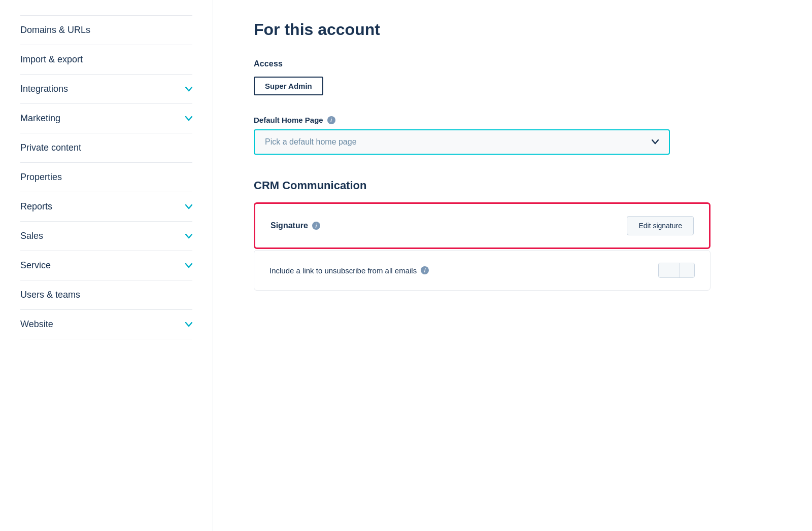  What do you see at coordinates (37, 325) in the screenshot?
I see `sidebar-item-label-website: Website` at bounding box center [37, 325].